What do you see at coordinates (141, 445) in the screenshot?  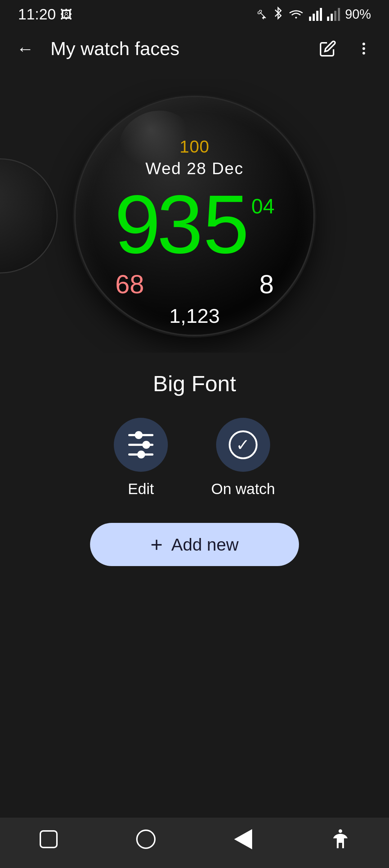 I see `sliders-icon` at bounding box center [141, 445].